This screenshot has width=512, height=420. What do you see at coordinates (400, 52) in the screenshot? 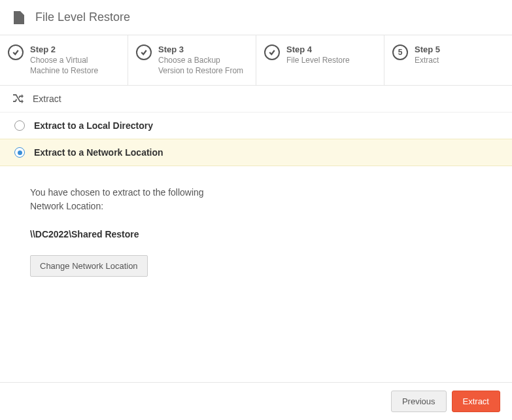
I see `step-number-icon: 5` at bounding box center [400, 52].